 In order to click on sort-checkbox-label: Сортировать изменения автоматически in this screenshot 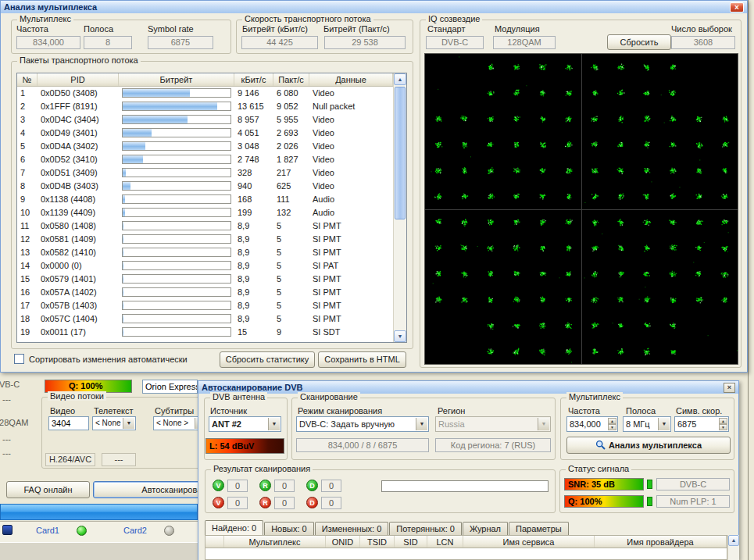, I will do `click(108, 359)`.